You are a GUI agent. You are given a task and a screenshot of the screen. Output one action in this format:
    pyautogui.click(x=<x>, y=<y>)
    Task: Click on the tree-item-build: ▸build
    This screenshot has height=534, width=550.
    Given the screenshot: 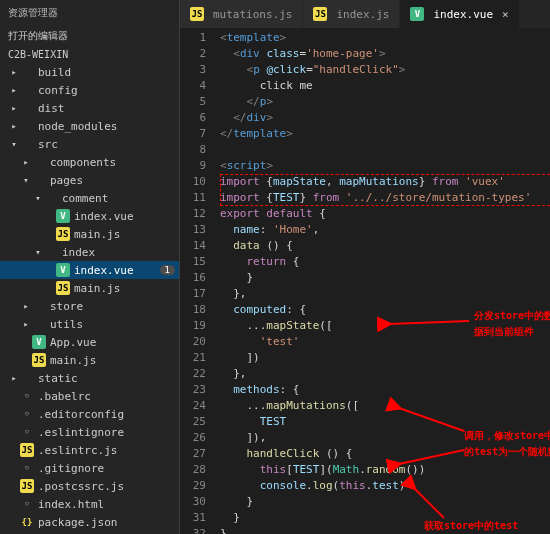 What is the action you would take?
    pyautogui.click(x=90, y=72)
    